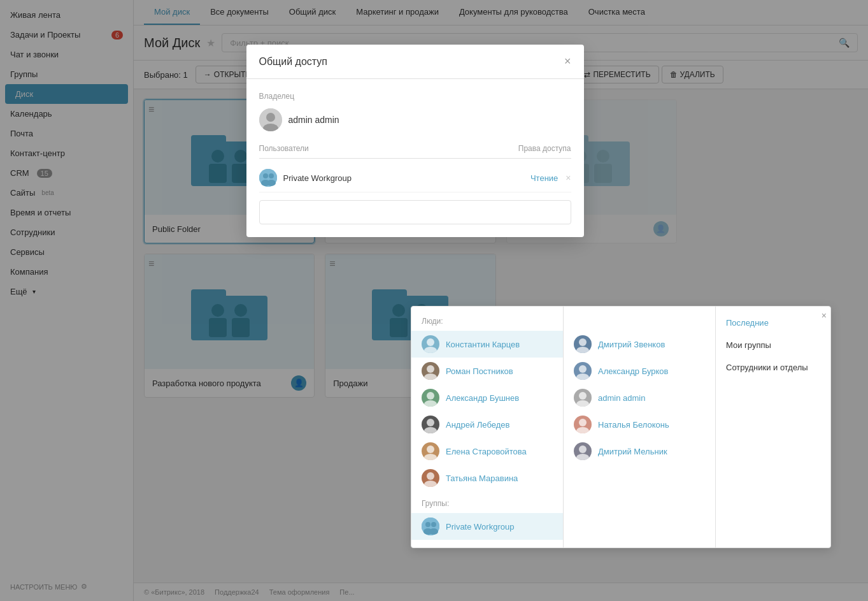  Describe the element at coordinates (583, 424) in the screenshot. I see `user-avatar-natalia` at that location.